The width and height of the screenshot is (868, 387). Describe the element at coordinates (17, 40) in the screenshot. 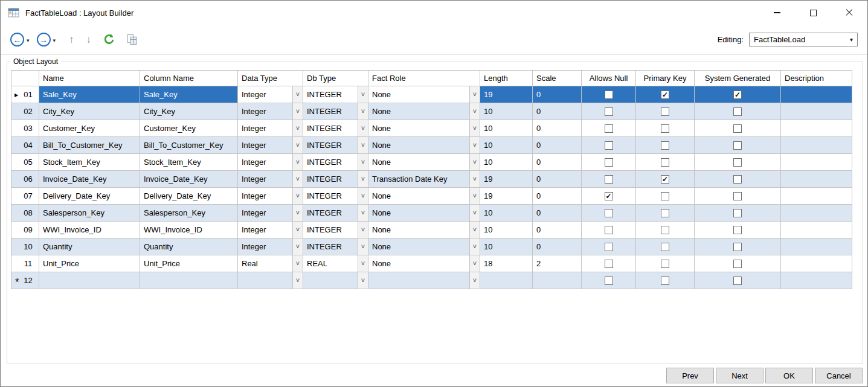

I see `back-button: ←` at that location.